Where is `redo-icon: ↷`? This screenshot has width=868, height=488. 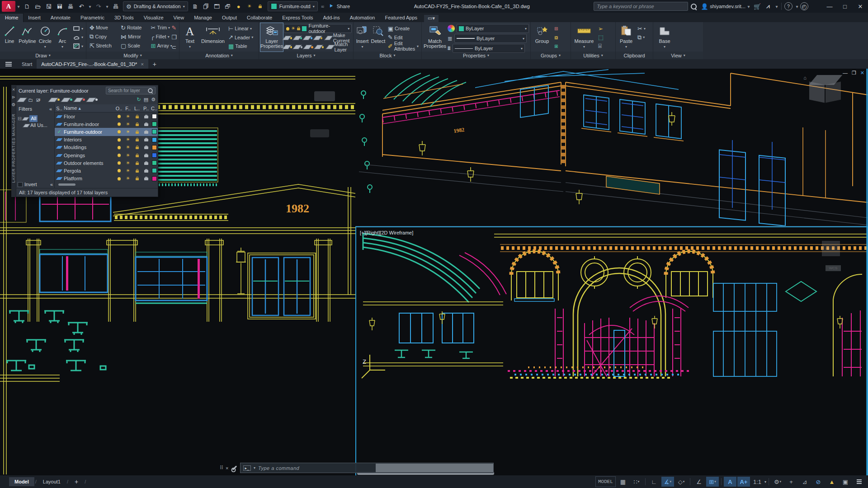 redo-icon: ↷ is located at coordinates (99, 6).